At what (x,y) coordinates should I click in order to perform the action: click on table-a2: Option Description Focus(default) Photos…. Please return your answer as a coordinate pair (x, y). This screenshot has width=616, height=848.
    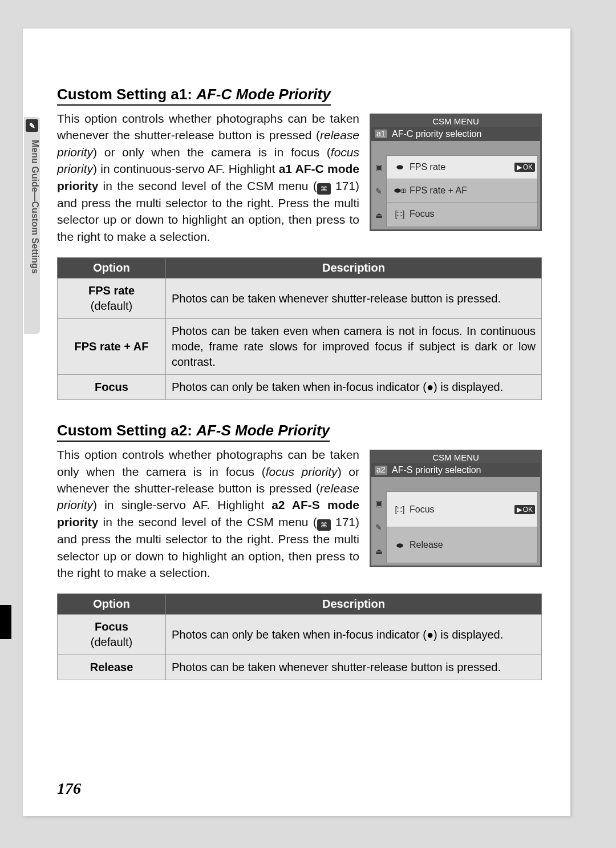
    Looking at the image, I should click on (299, 637).